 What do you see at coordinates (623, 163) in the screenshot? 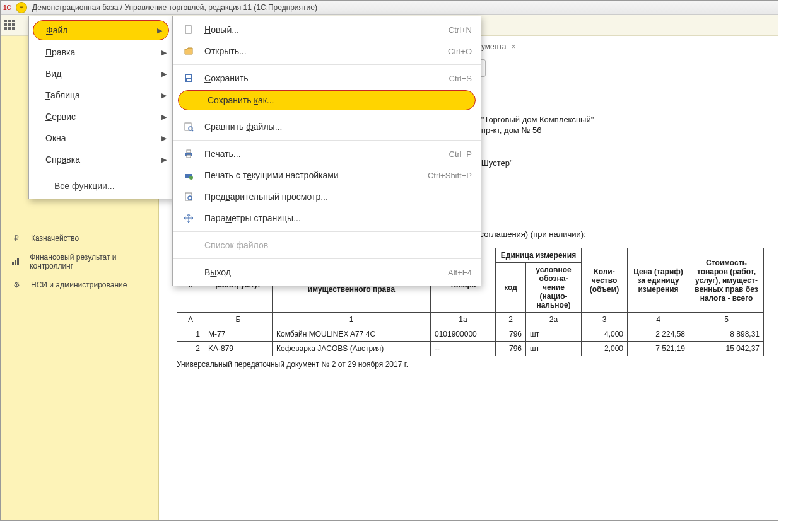
I see `buyer-frag: и Шустер"` at bounding box center [623, 163].